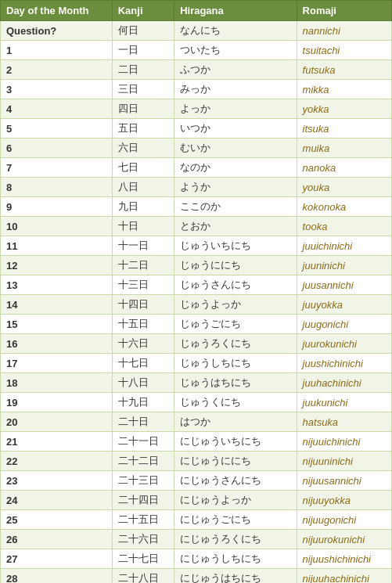  What do you see at coordinates (196, 246) in the screenshot?
I see `table-row: 11十一日じゅういちにちjuuichinichi` at bounding box center [196, 246].